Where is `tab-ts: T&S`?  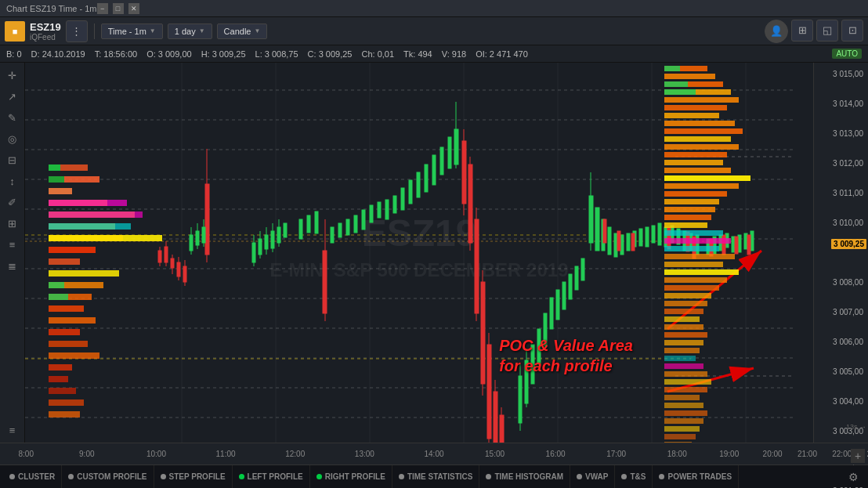
tab-ts: T&S is located at coordinates (634, 477).